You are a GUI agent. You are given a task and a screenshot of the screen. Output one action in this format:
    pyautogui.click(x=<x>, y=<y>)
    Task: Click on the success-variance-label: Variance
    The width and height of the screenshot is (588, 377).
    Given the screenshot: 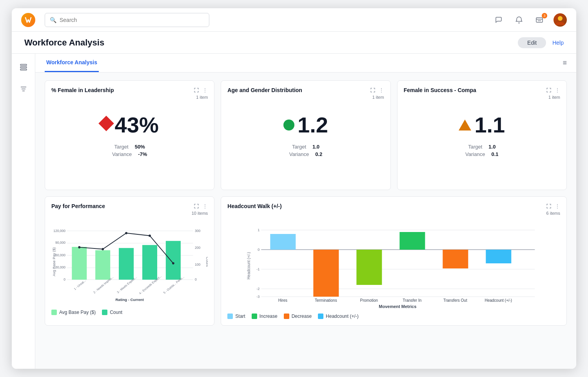 What is the action you would take?
    pyautogui.click(x=475, y=154)
    